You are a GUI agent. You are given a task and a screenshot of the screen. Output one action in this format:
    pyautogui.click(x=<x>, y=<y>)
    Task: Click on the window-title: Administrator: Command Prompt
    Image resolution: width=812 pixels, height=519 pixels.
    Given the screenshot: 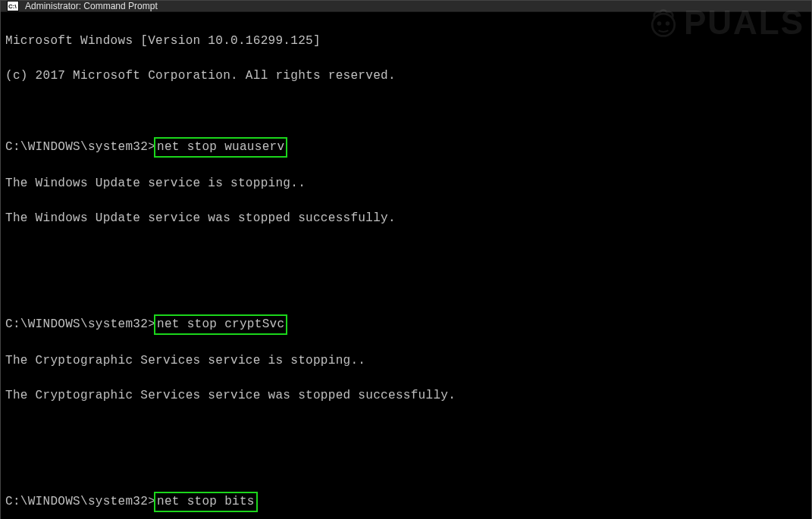 What is the action you would take?
    pyautogui.click(x=91, y=6)
    